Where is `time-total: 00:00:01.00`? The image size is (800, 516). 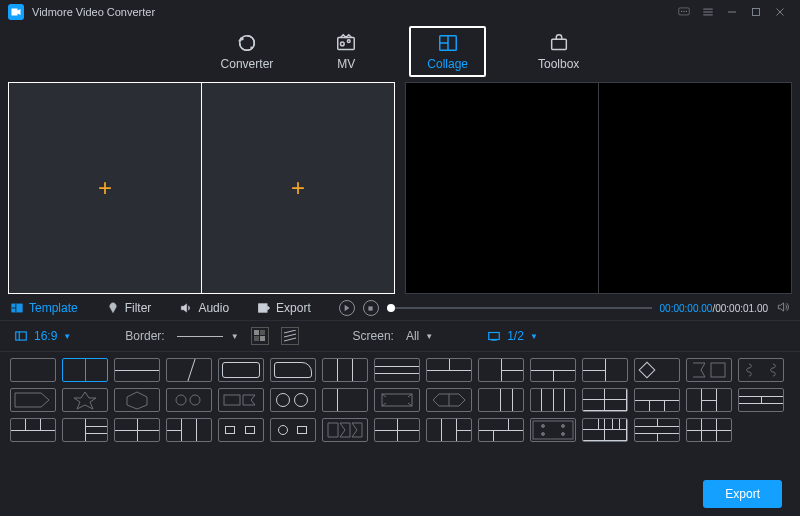 time-total: 00:00:01.00 is located at coordinates (742, 308).